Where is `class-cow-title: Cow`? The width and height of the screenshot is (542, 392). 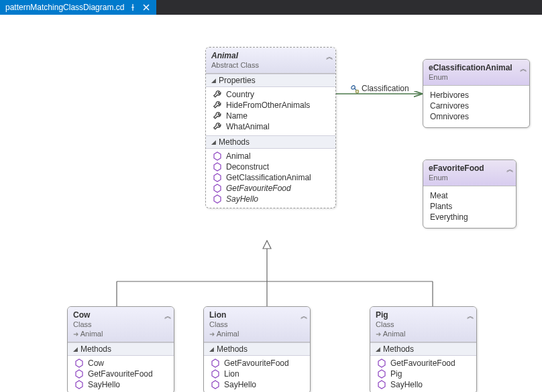 class-cow-title: Cow is located at coordinates (121, 315).